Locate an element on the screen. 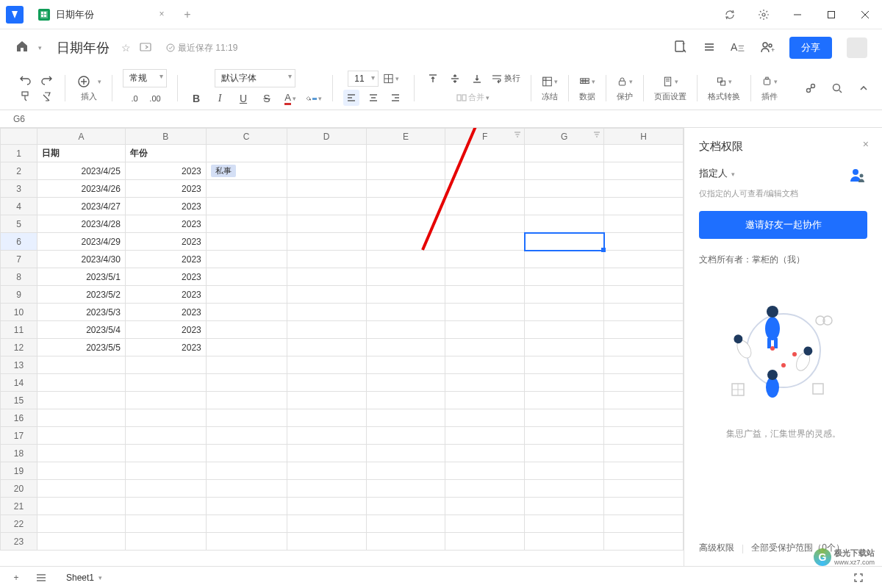 This screenshot has height=588, width=882. valign-bottom-button is located at coordinates (477, 79).